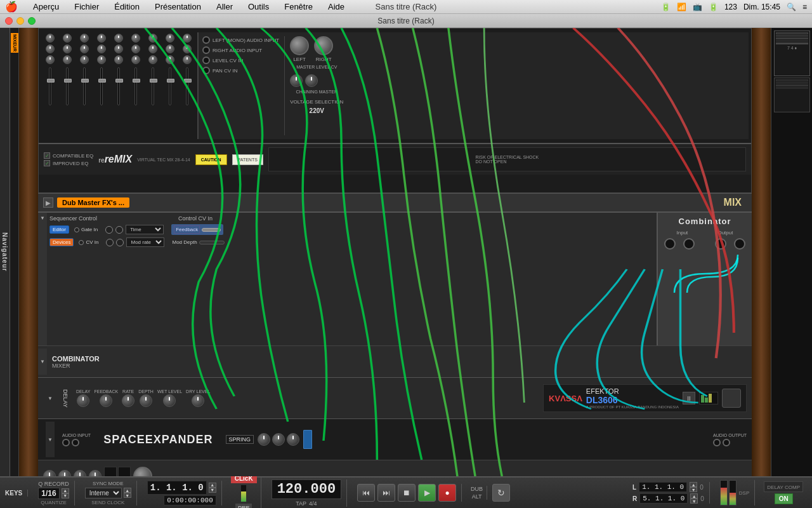 Image resolution: width=812 pixels, height=508 pixels. I want to click on menu-edition: Édition, so click(127, 6).